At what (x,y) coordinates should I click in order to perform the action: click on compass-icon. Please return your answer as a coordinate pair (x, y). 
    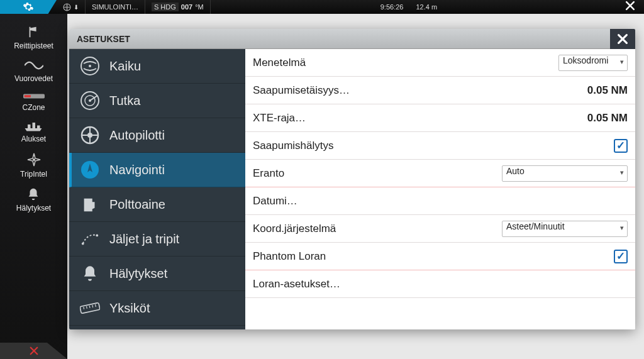
    Looking at the image, I should click on (34, 160).